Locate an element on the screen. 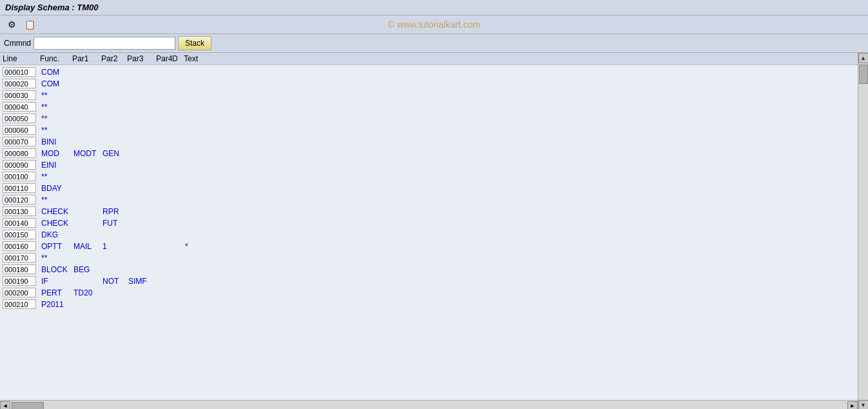 The image size is (868, 409). table-row: 000200 PERT TD20 is located at coordinates (429, 293).